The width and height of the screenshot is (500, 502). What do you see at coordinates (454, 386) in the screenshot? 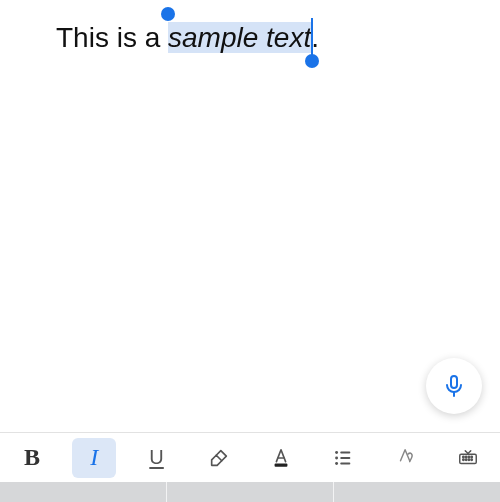
I see `microphone-icon` at bounding box center [454, 386].